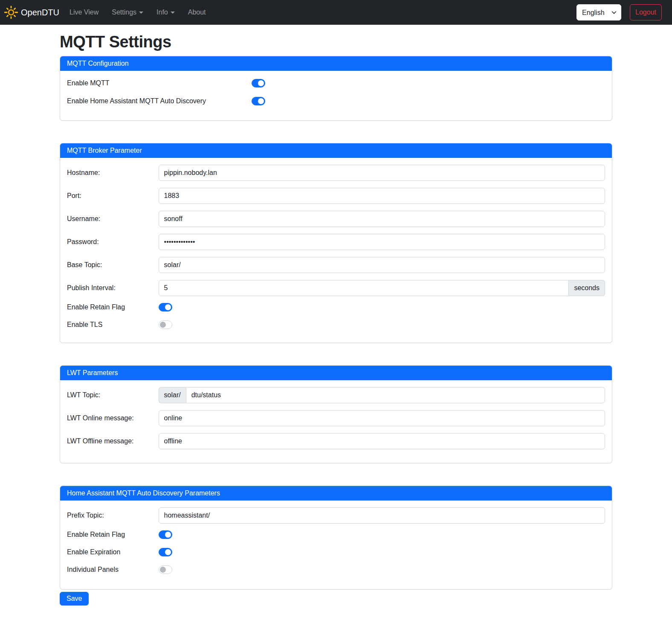 The width and height of the screenshot is (672, 623). I want to click on form-row-enable-retain: Enable Retain Flag, so click(336, 307).